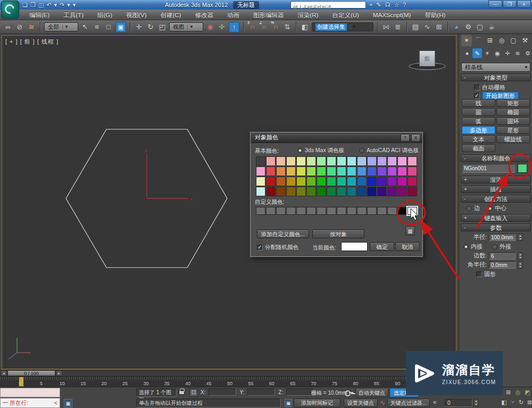 Image resolution: width=532 pixels, height=408 pixels. I want to click on go-to-start-icon: «, so click(435, 402).